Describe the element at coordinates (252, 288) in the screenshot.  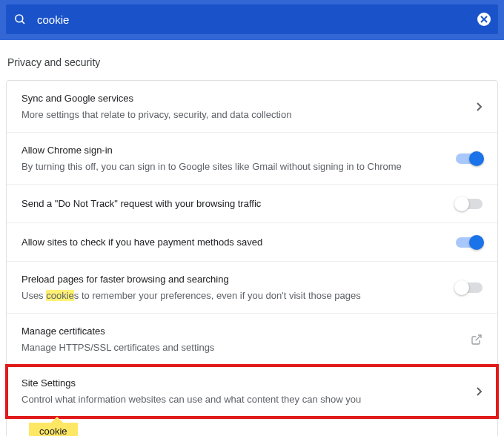
I see `row-preload-pages: Preload pages for faster browsing and se…` at that location.